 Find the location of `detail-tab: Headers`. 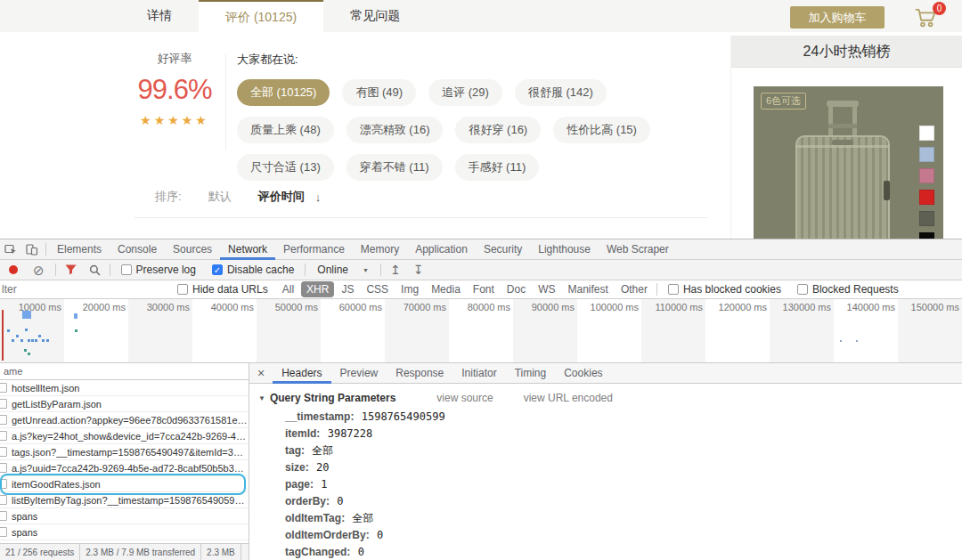

detail-tab: Headers is located at coordinates (301, 374).